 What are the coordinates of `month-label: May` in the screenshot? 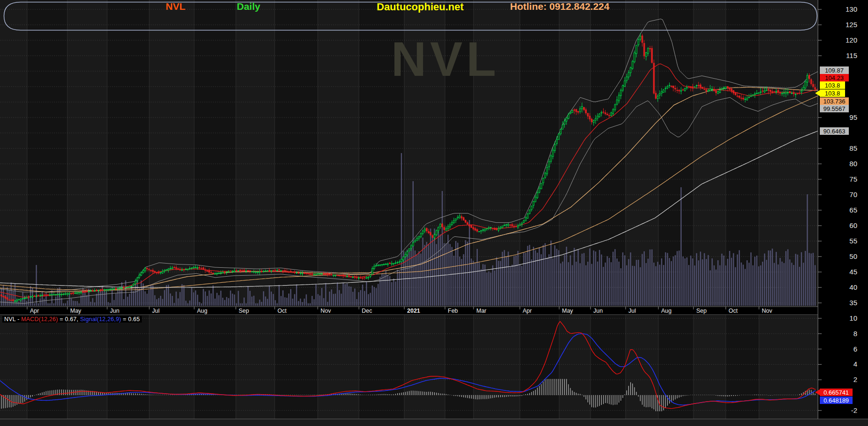 It's located at (568, 311).